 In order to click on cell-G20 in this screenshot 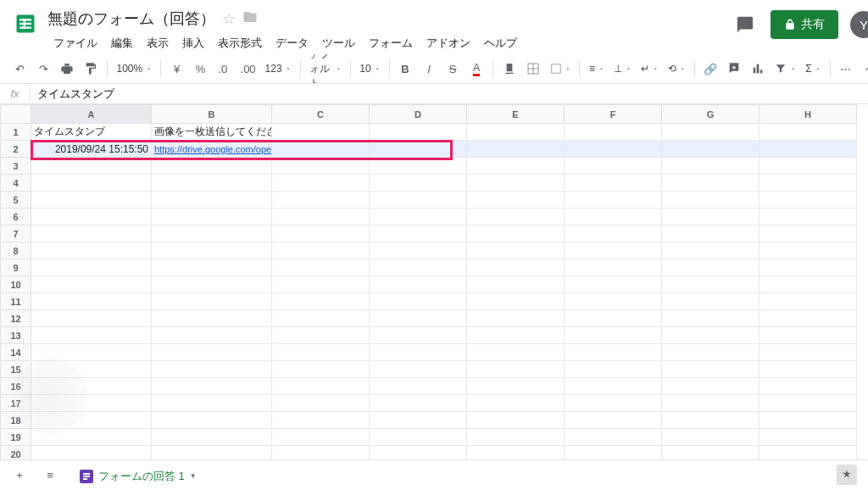, I will do `click(710, 453)`.